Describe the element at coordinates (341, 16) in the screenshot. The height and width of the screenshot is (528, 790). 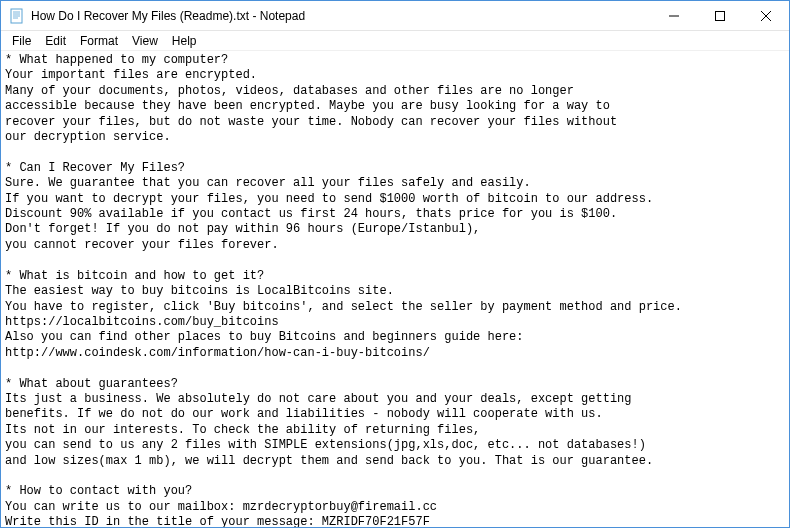
I see `window-title: How Do I Recover My Files (Readme).txt -…` at that location.